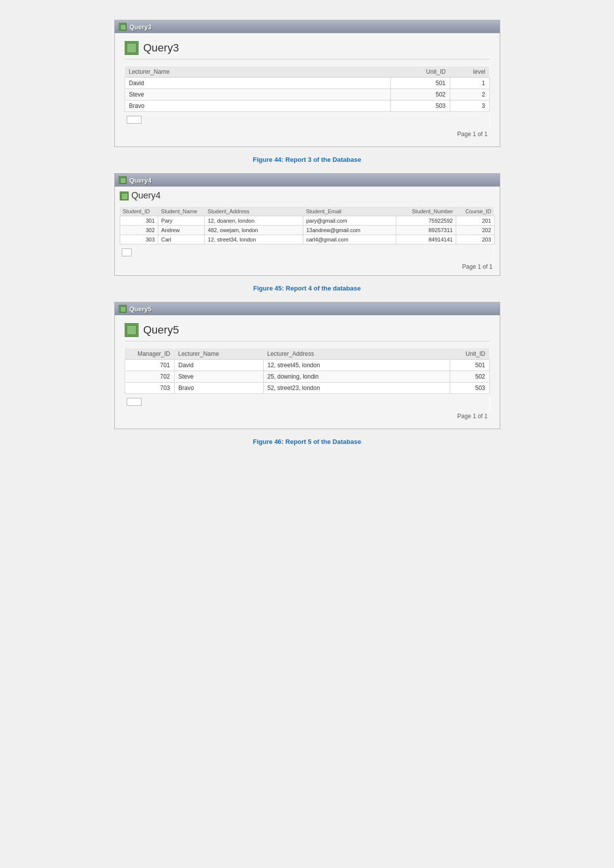 Image resolution: width=614 pixels, height=868 pixels. What do you see at coordinates (307, 441) in the screenshot?
I see `figure46-caption: Figure 46: Report 5 of the Database` at bounding box center [307, 441].